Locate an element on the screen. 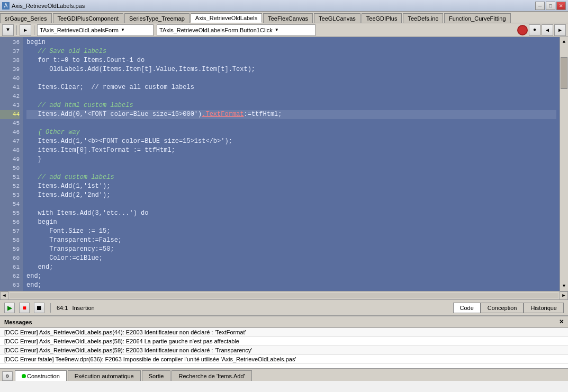  code-line: Items.Add(2,'2nd'); is located at coordinates (291, 196).